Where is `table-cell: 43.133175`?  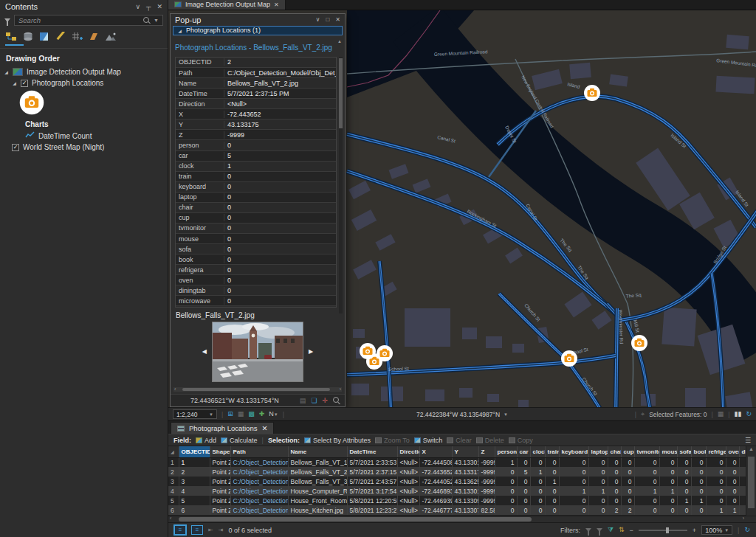
table-cell: 43.133175 is located at coordinates (465, 472).